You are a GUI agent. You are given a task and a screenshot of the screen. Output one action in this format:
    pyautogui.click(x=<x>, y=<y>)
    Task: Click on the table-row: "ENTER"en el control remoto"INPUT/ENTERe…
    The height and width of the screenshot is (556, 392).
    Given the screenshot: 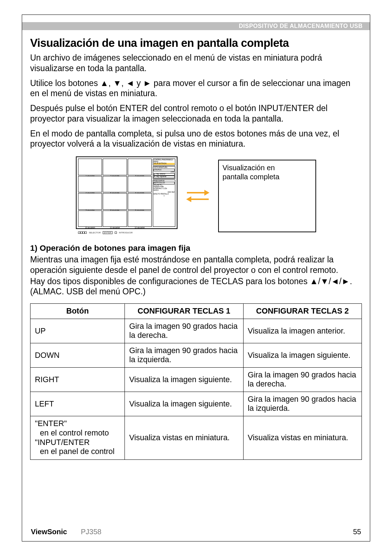 What is the action you would take?
    pyautogui.click(x=196, y=438)
    